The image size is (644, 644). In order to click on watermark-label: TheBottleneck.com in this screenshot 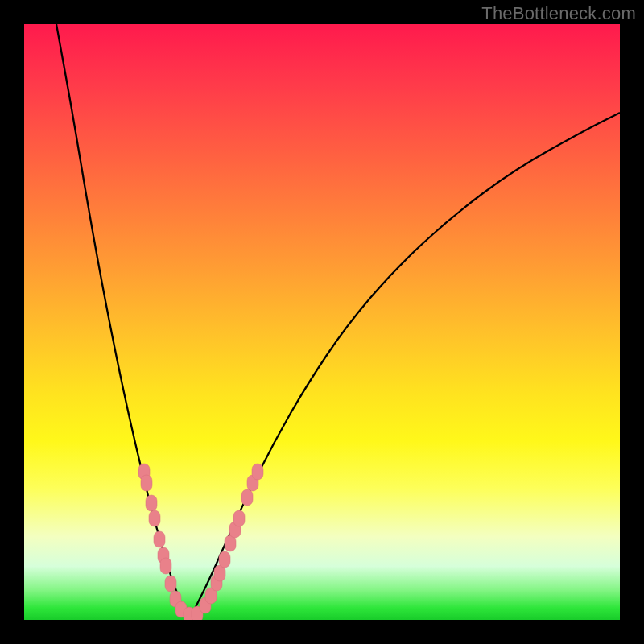, I will do `click(559, 14)`.